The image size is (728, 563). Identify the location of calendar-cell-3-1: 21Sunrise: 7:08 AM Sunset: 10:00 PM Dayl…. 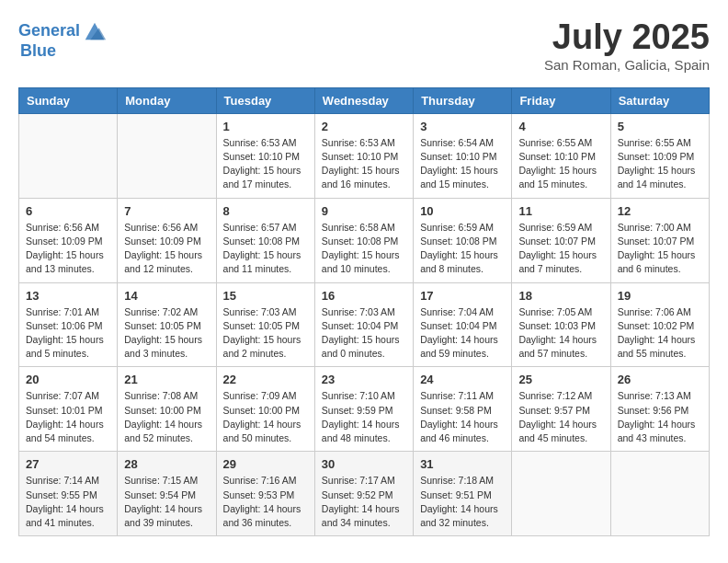
(167, 409).